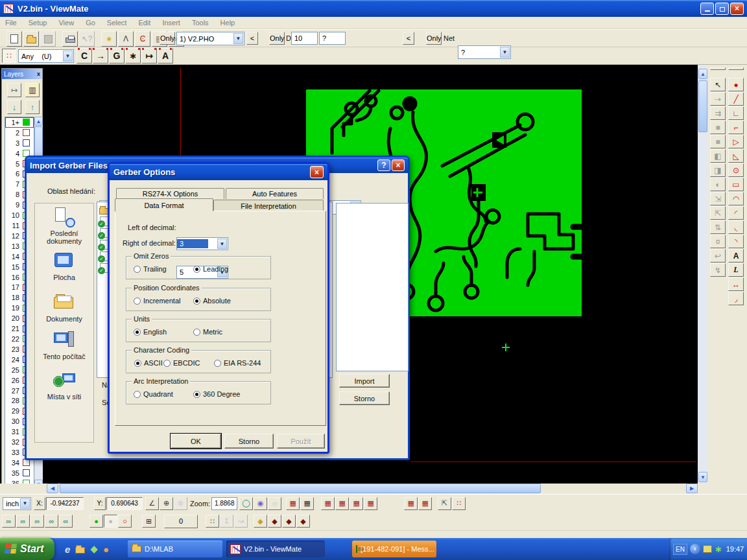  I want to click on menu-go: Go, so click(91, 23).